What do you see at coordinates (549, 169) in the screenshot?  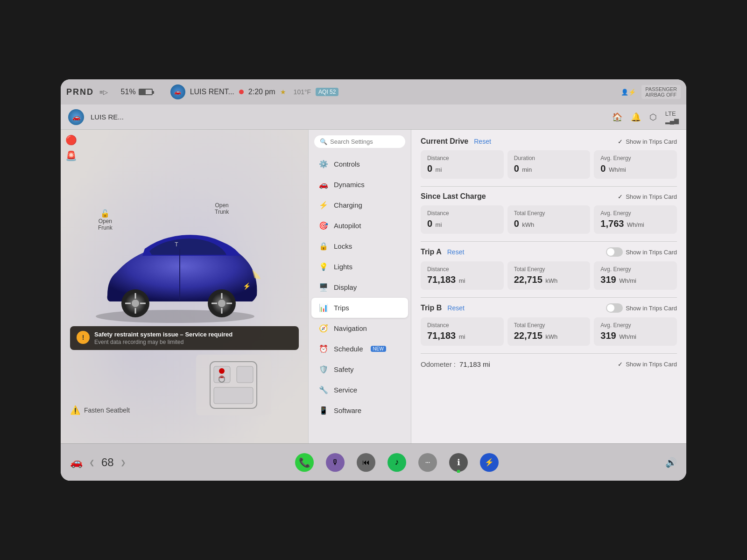 I see `current-drive-duration-value: 0 min` at bounding box center [549, 169].